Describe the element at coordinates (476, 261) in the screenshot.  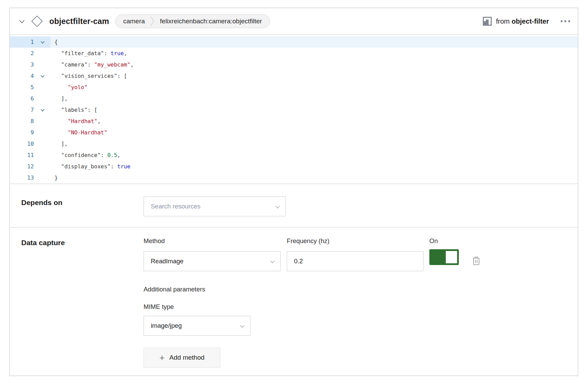
I see `delete-method-button` at that location.